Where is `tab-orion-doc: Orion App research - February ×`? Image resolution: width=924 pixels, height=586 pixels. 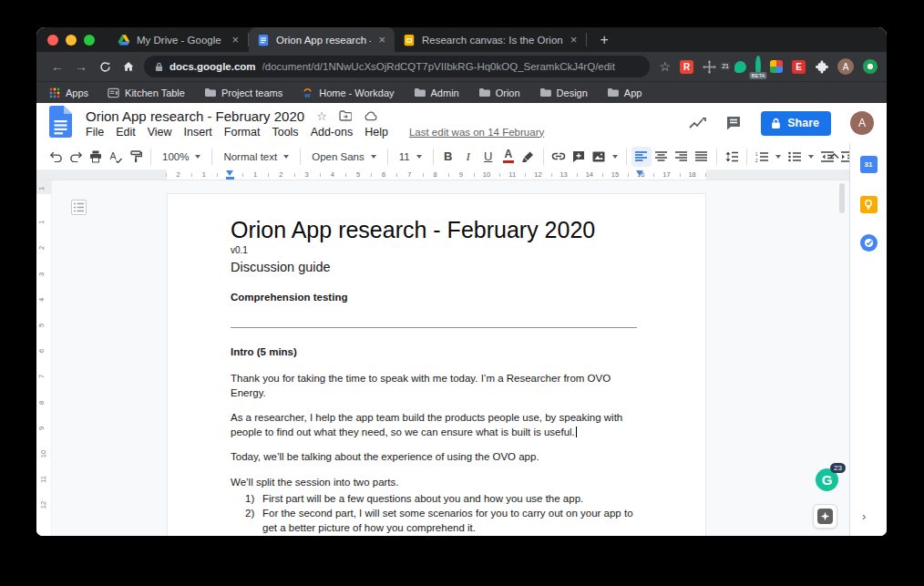 tab-orion-doc: Orion App research - February × is located at coordinates (322, 40).